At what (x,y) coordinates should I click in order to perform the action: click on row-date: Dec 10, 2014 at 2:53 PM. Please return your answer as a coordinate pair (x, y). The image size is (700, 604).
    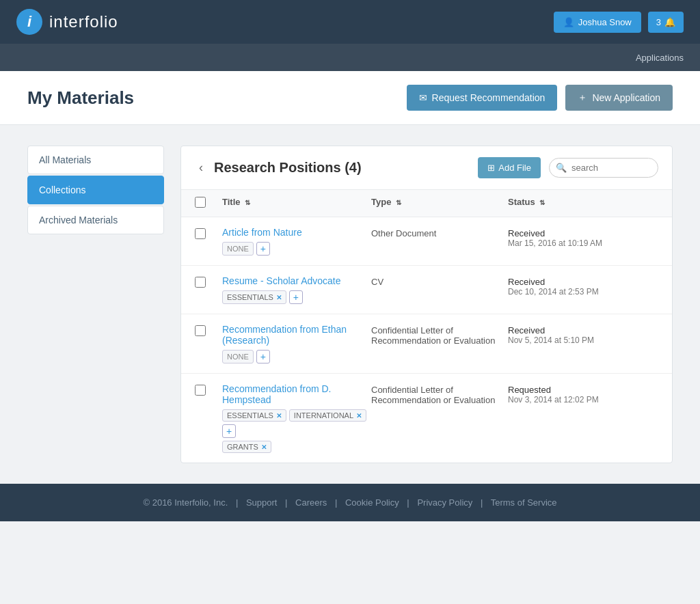
    Looking at the image, I should click on (583, 292).